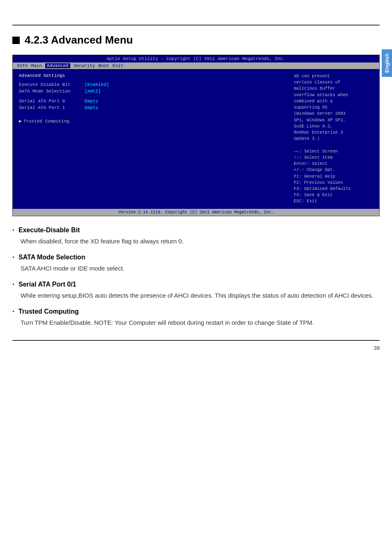 This screenshot has height=555, width=392. Describe the element at coordinates (151, 101) in the screenshot. I see `bios-row-serial-port0: Serial ATA Port 0 Empty` at that location.